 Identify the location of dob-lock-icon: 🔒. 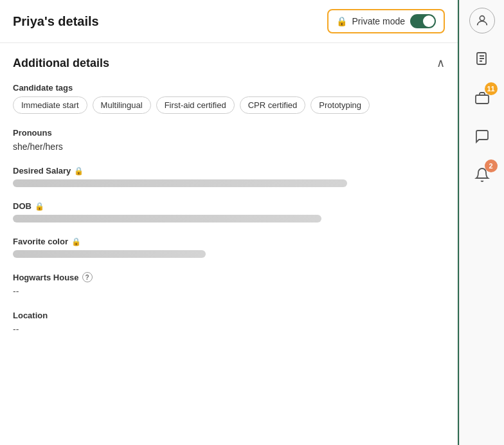
(40, 206).